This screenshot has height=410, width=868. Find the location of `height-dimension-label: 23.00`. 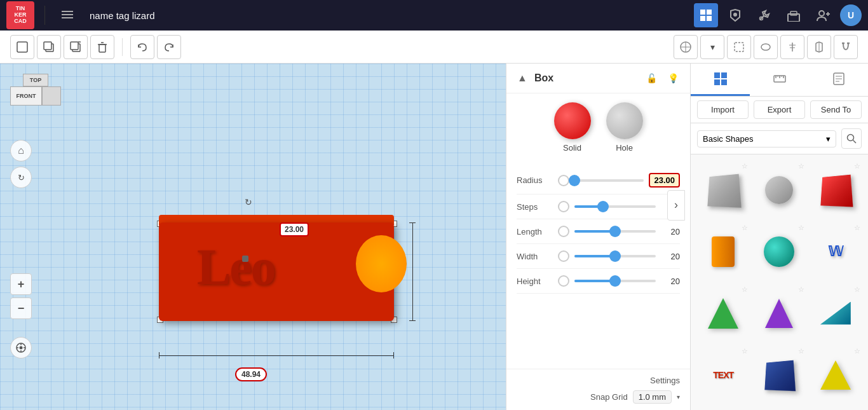

height-dimension-label: 23.00 is located at coordinates (294, 229).